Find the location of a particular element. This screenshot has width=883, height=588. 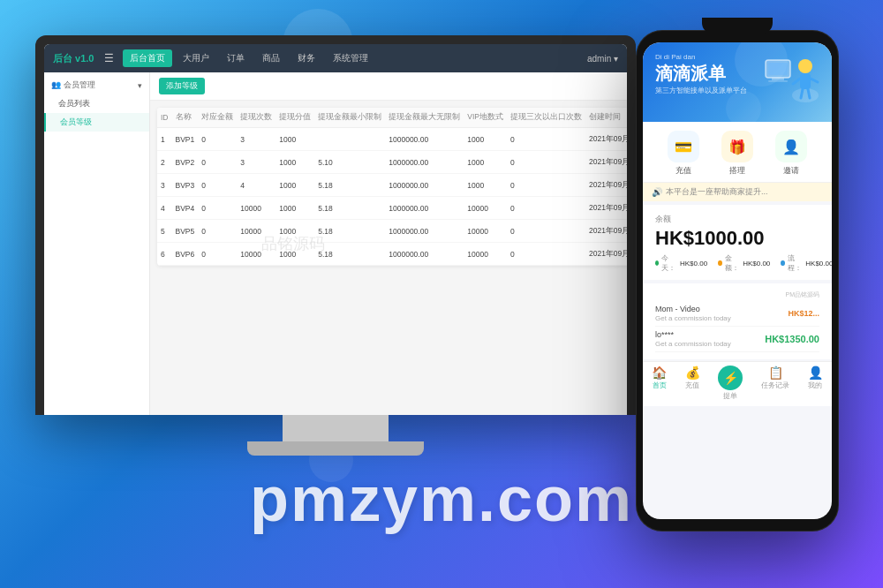

invite-icon-circle: 👤 is located at coordinates (791, 147).